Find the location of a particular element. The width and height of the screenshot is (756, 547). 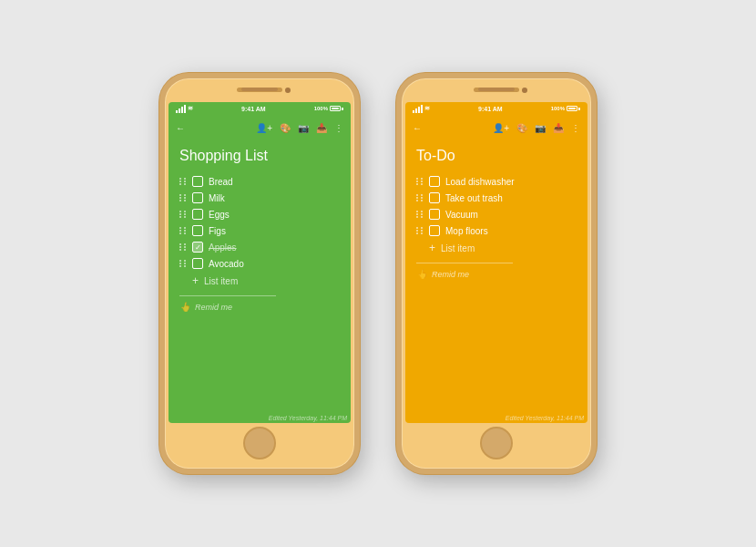

palette-icon-2: 🎨 is located at coordinates (522, 128).